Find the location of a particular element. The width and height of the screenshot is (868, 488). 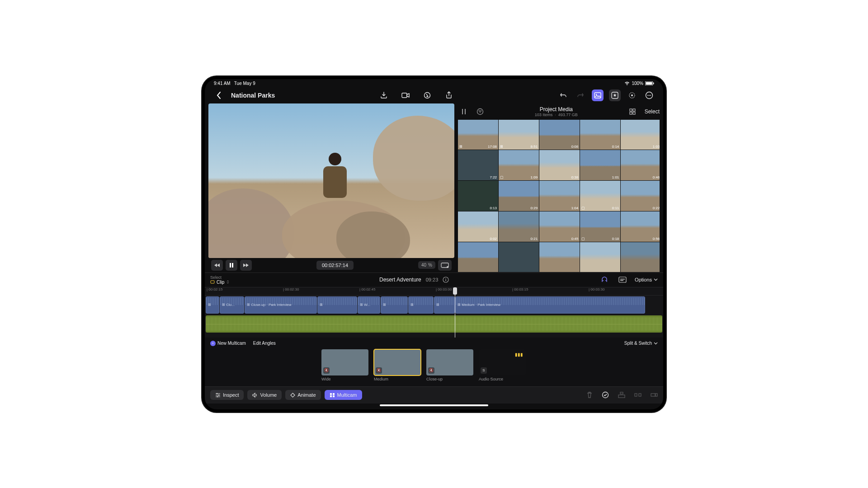

undo-icon is located at coordinates (563, 95).